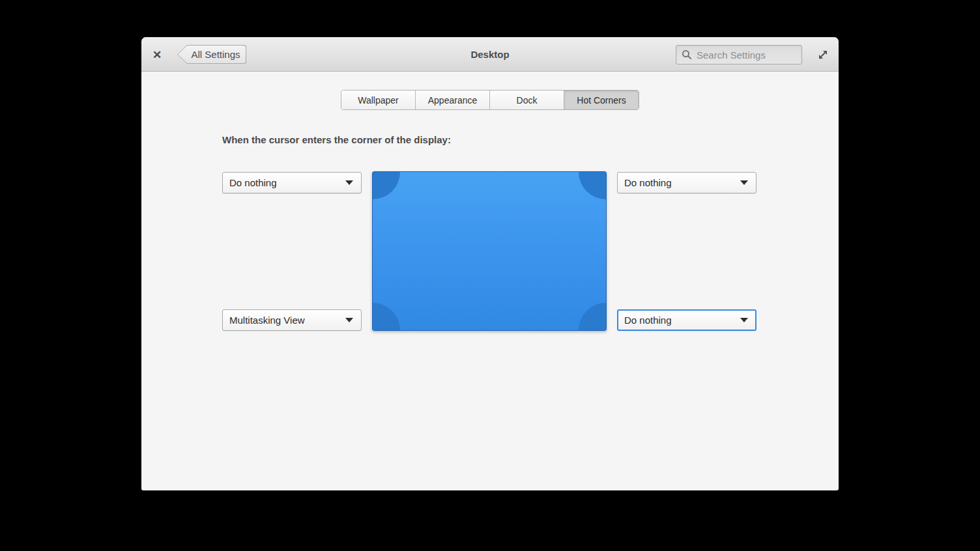 The image size is (980, 551). What do you see at coordinates (593, 185) in the screenshot?
I see `hot-corner-indicator-top-right` at bounding box center [593, 185].